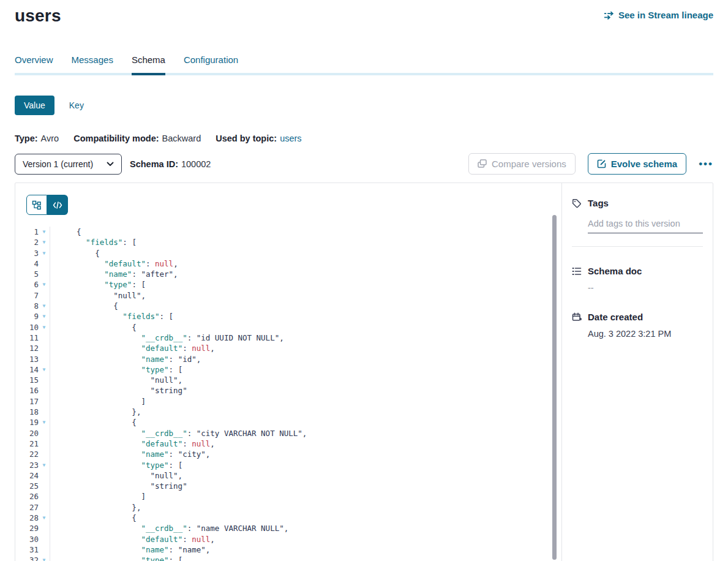  I want to click on code-line: 22 "name": "city",, so click(288, 454).